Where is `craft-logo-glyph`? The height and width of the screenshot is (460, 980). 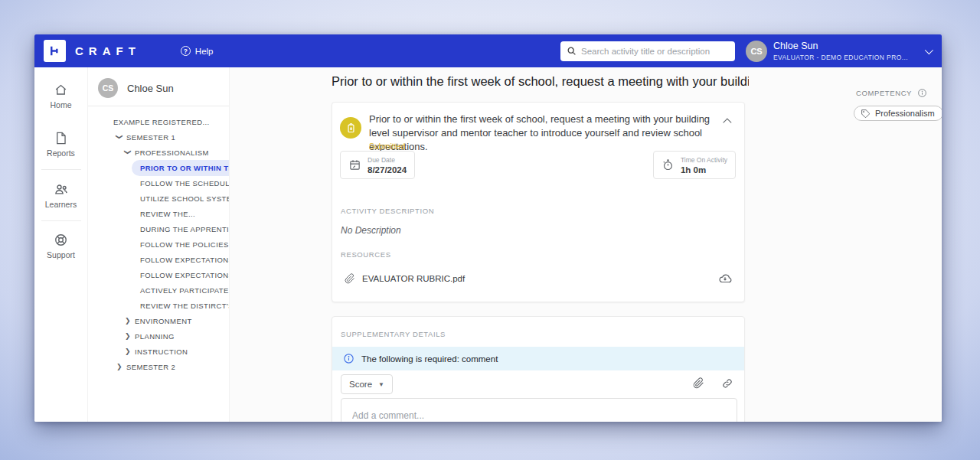
craft-logo-glyph is located at coordinates (55, 51).